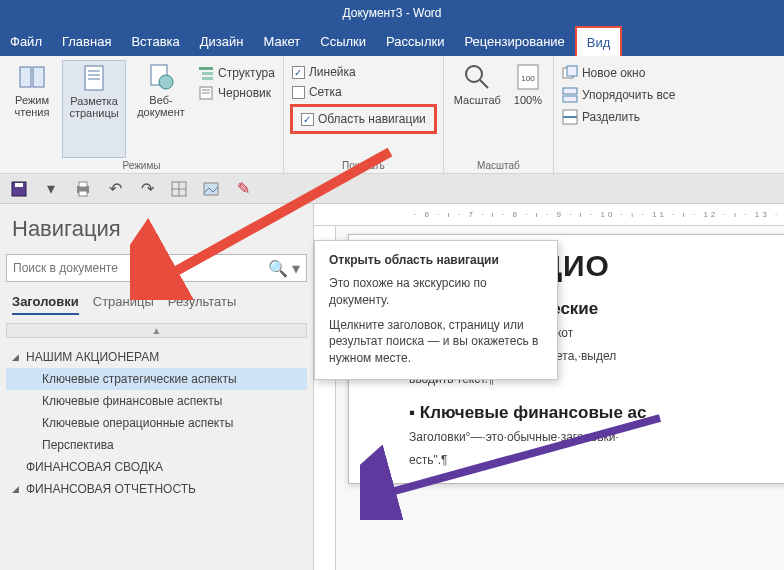 The image size is (784, 570). I want to click on redo-icon: ↷, so click(147, 189).